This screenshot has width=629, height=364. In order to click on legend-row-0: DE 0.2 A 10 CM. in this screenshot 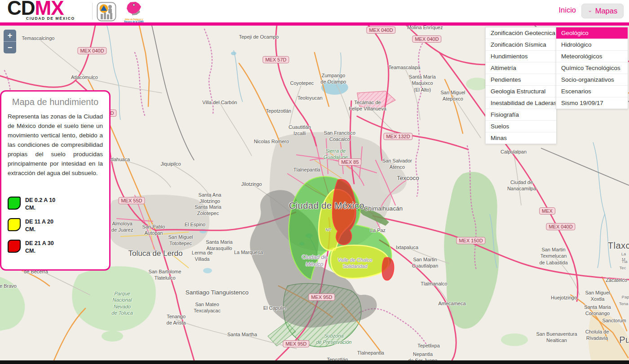, I will do `click(55, 204)`.